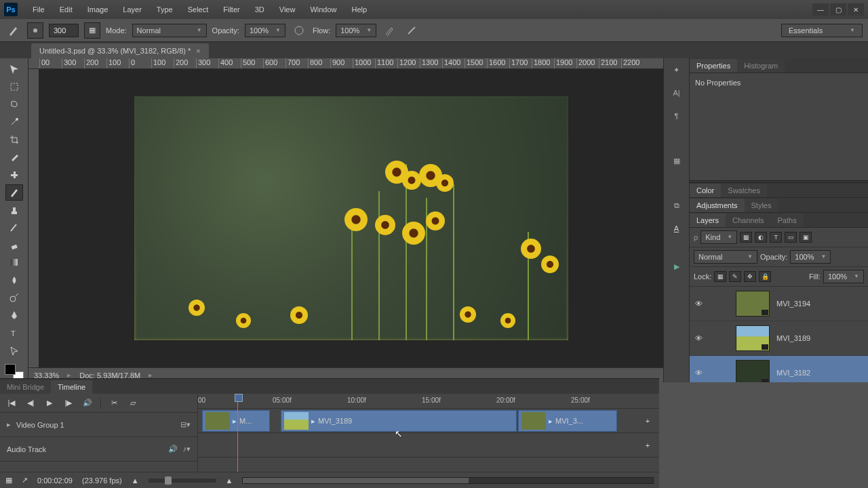 The width and height of the screenshot is (868, 488). What do you see at coordinates (165, 9) in the screenshot?
I see `menu-type: Type` at bounding box center [165, 9].